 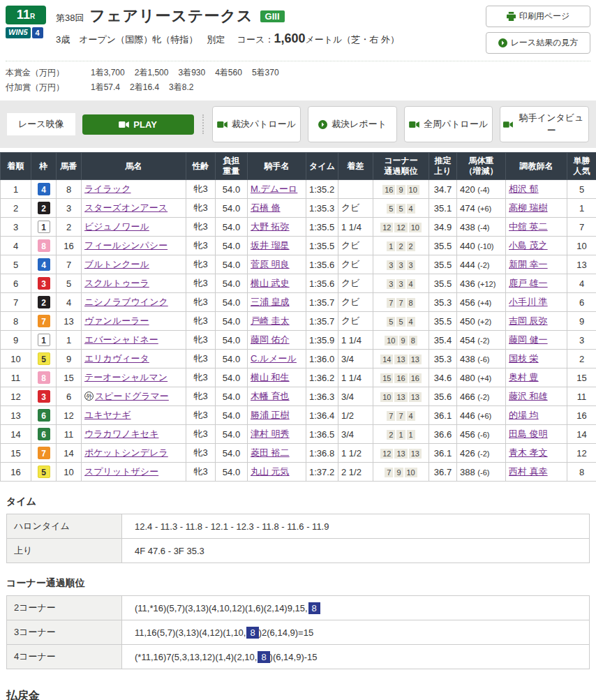 What do you see at coordinates (270, 339) in the screenshot?
I see `jockey-link: 藤岡 佑介` at bounding box center [270, 339].